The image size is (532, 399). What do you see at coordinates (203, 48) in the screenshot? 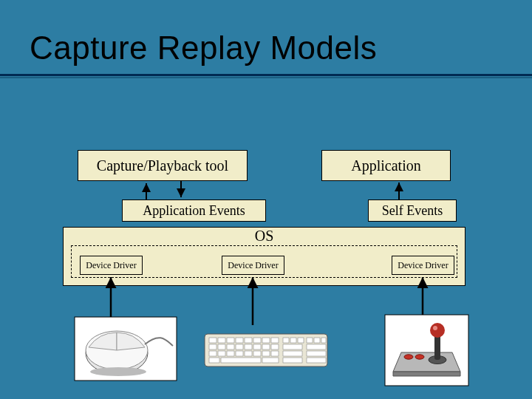
I see `slide-title: Capture Replay Models` at bounding box center [203, 48].